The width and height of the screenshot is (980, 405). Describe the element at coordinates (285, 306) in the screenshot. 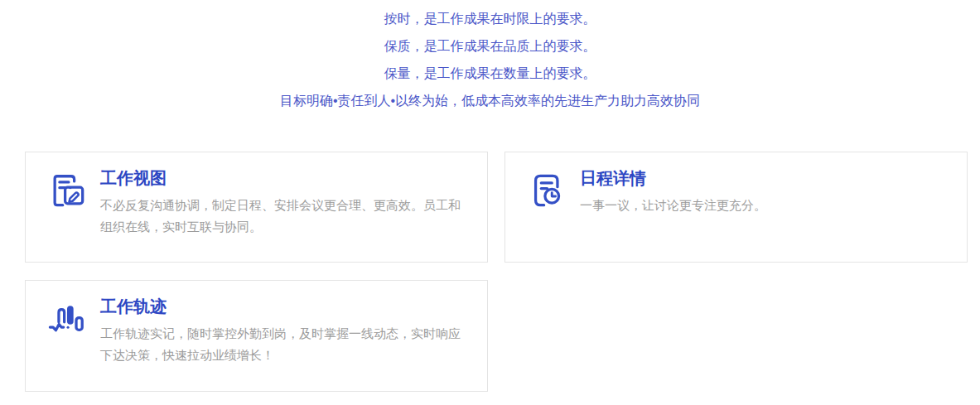

I see `card-title-work-trajectory: 工作轨迹` at that location.